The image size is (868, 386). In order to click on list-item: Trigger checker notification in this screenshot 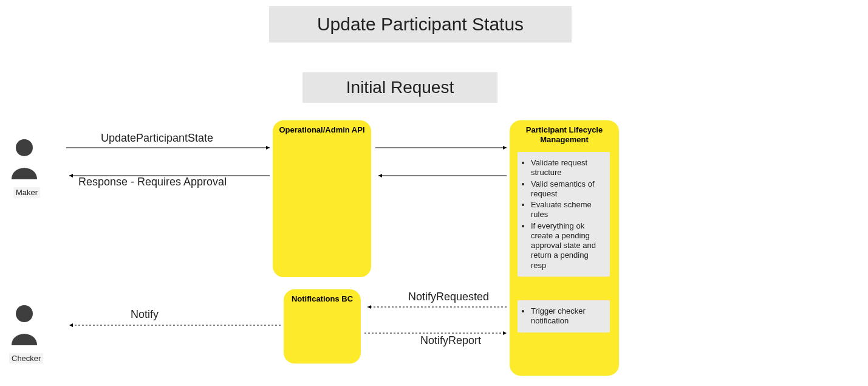, I will do `click(568, 316)`.